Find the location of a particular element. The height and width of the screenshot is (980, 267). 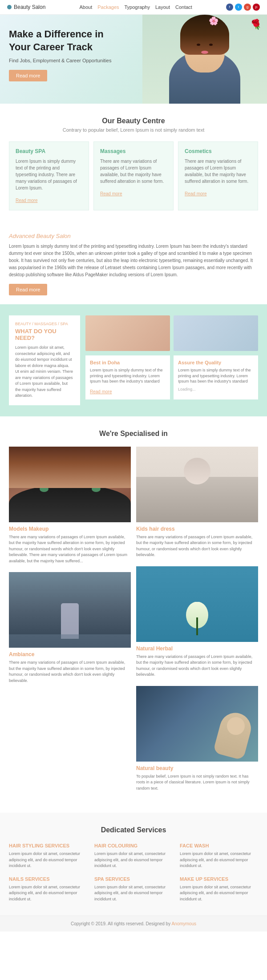

kids-hair-image is located at coordinates (197, 484).